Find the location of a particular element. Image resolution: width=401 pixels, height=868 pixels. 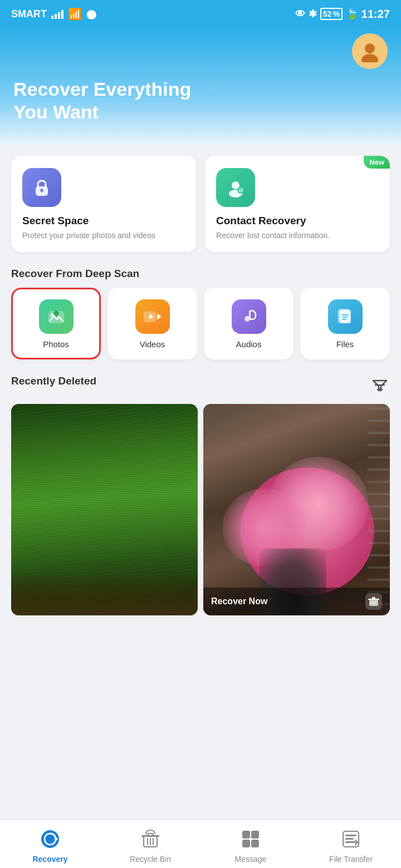

photo-item-flower: Recover Now is located at coordinates (296, 510).